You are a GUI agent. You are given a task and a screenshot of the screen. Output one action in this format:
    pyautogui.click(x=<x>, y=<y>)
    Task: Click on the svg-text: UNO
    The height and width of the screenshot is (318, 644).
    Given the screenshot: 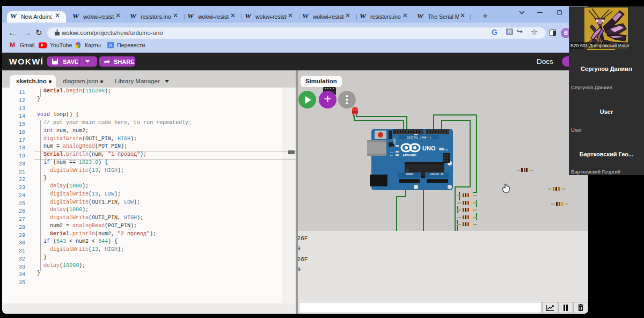 What is the action you would take?
    pyautogui.click(x=429, y=148)
    